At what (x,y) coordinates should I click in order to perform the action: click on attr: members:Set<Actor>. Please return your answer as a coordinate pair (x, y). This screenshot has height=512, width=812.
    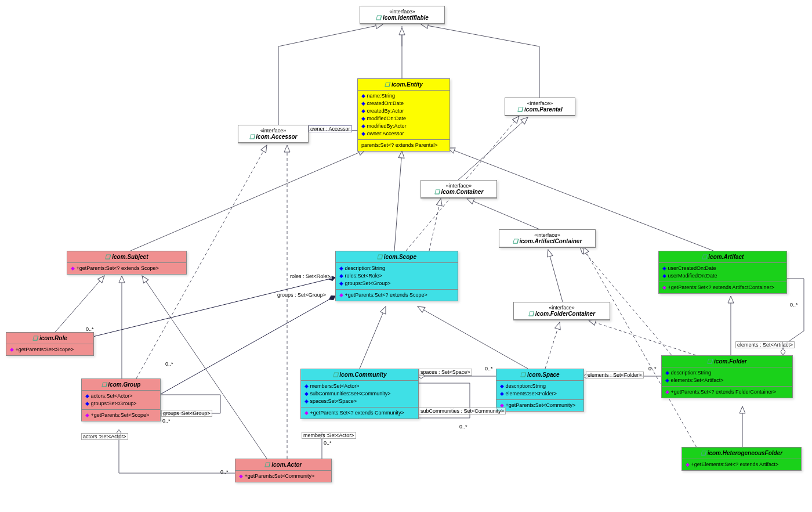
    Looking at the image, I should click on (360, 387).